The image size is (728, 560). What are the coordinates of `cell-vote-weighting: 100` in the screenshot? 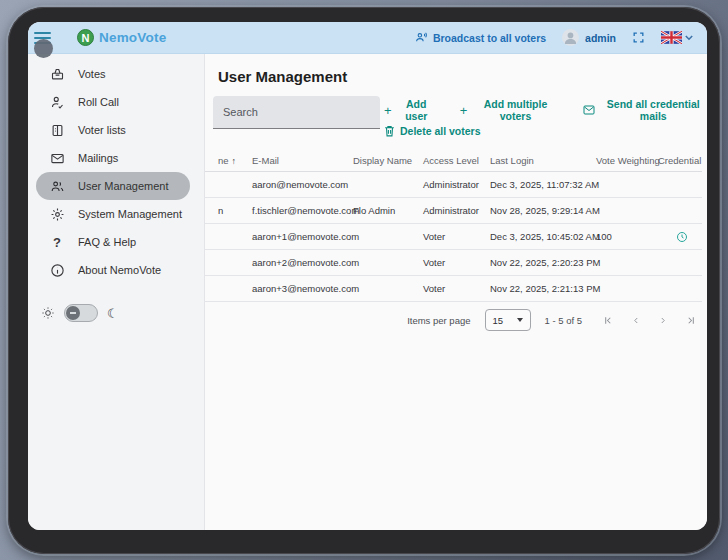 It's located at (627, 236).